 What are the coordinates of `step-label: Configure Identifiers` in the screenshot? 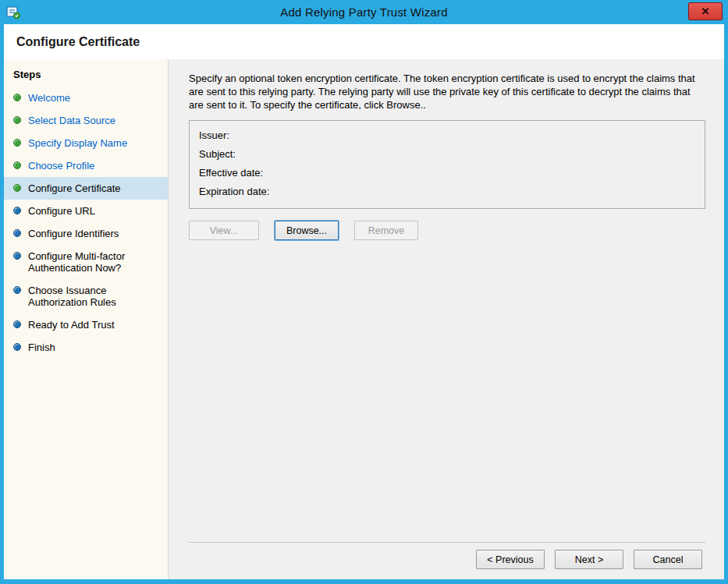 It's located at (73, 234).